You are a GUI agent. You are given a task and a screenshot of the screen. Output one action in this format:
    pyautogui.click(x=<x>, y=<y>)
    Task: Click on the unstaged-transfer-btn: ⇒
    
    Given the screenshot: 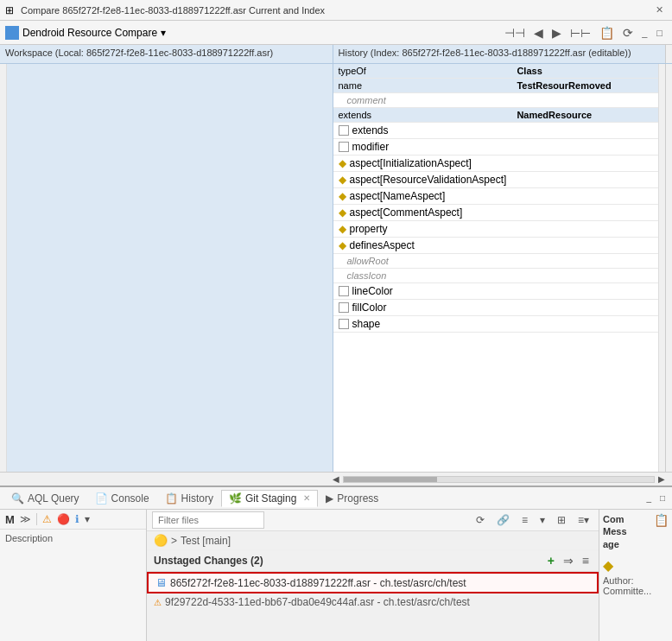 What is the action you would take?
    pyautogui.click(x=568, y=561)
    